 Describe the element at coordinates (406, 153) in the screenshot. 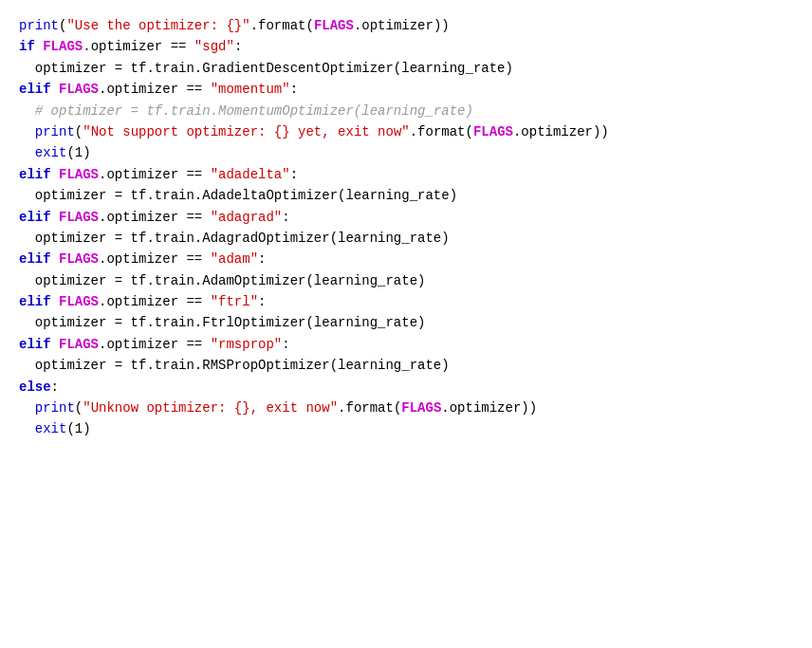

I see `code-line-7: exit(1)` at that location.